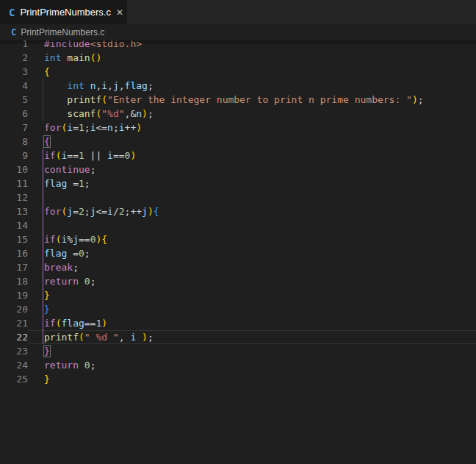 The height and width of the screenshot is (464, 476). Describe the element at coordinates (14, 379) in the screenshot. I see `line-number: 25` at that location.